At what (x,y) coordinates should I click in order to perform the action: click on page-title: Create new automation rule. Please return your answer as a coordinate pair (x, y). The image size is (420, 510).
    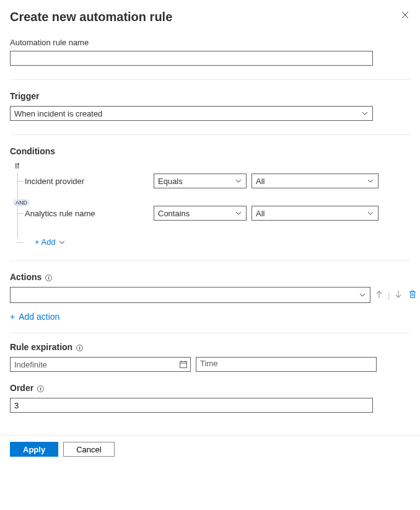
    Looking at the image, I should click on (91, 17).